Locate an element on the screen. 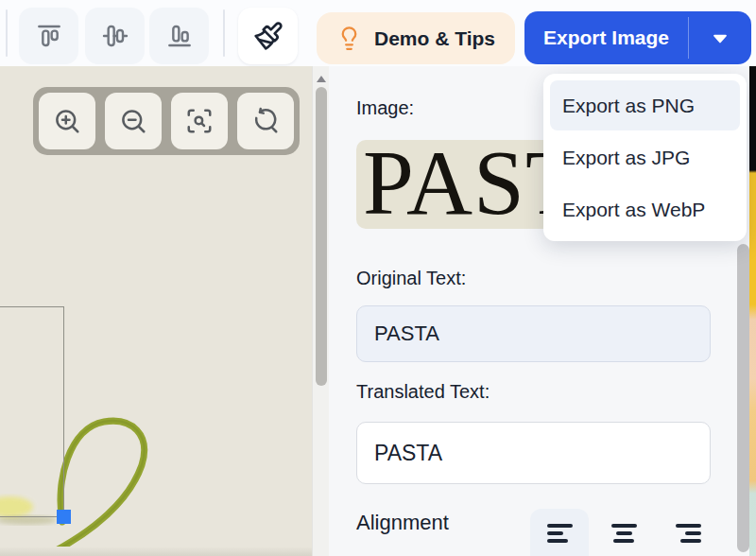 The image size is (756, 556). align-top-icon is located at coordinates (49, 36).